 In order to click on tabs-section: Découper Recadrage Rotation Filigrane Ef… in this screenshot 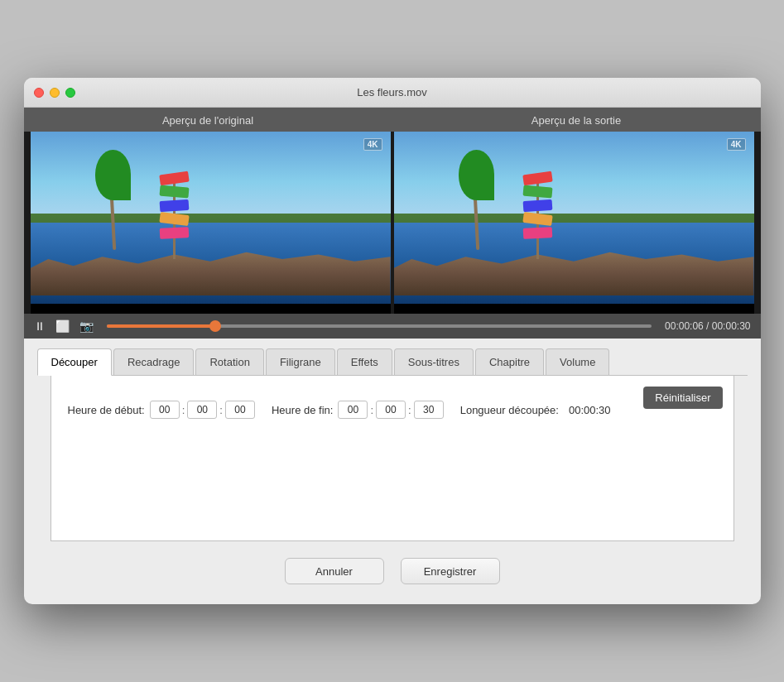, I will do `click(392, 358)`.